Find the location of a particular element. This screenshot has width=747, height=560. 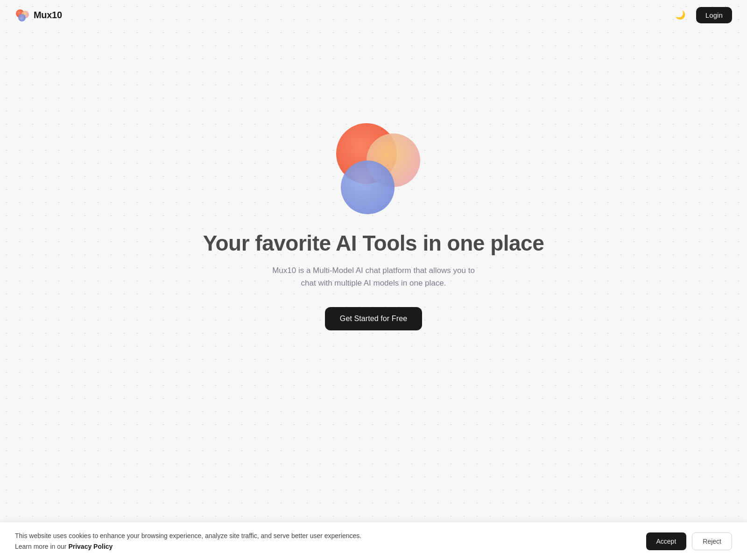

moon-icon: 🌙 is located at coordinates (680, 15).